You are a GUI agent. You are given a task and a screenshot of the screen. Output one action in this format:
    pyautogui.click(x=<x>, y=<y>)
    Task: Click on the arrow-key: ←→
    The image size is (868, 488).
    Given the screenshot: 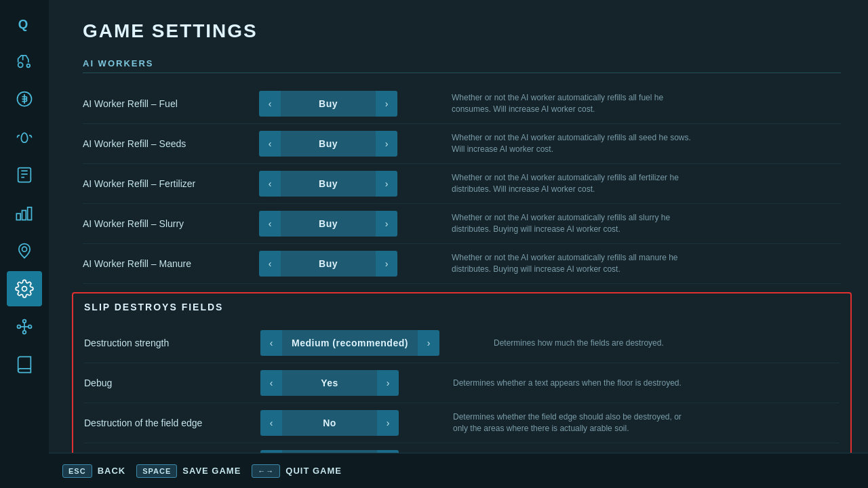 What is the action you would take?
    pyautogui.click(x=266, y=471)
    